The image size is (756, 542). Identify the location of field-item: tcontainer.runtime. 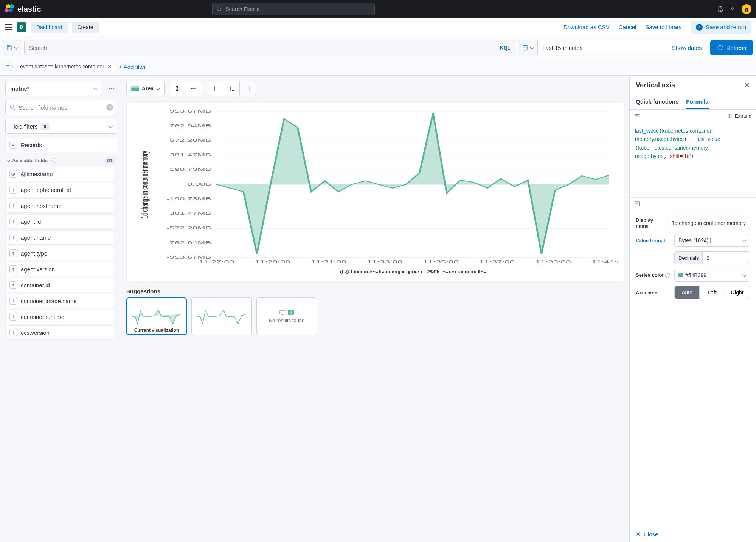
(60, 317).